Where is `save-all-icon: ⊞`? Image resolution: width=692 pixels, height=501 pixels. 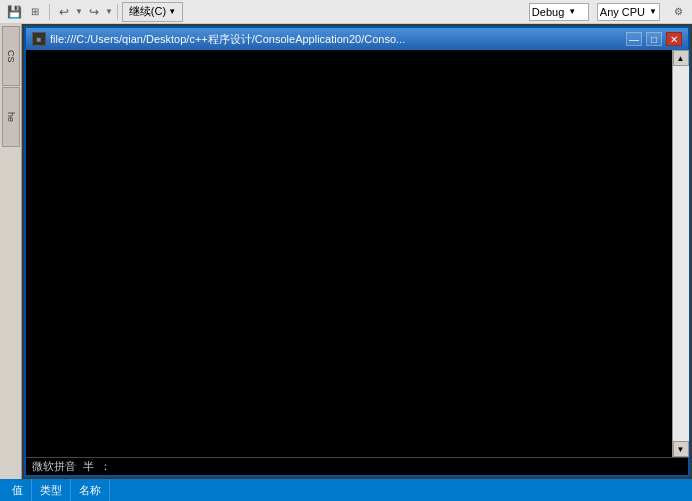 save-all-icon: ⊞ is located at coordinates (35, 12).